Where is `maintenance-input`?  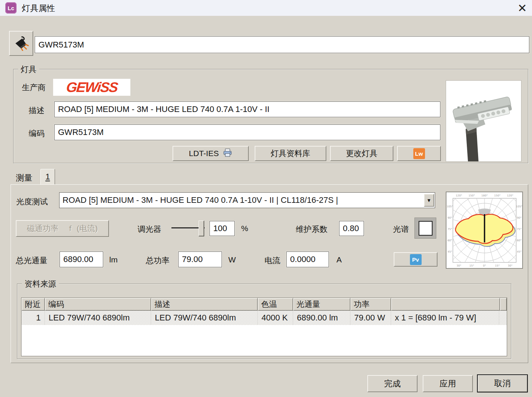 maintenance-input is located at coordinates (352, 228).